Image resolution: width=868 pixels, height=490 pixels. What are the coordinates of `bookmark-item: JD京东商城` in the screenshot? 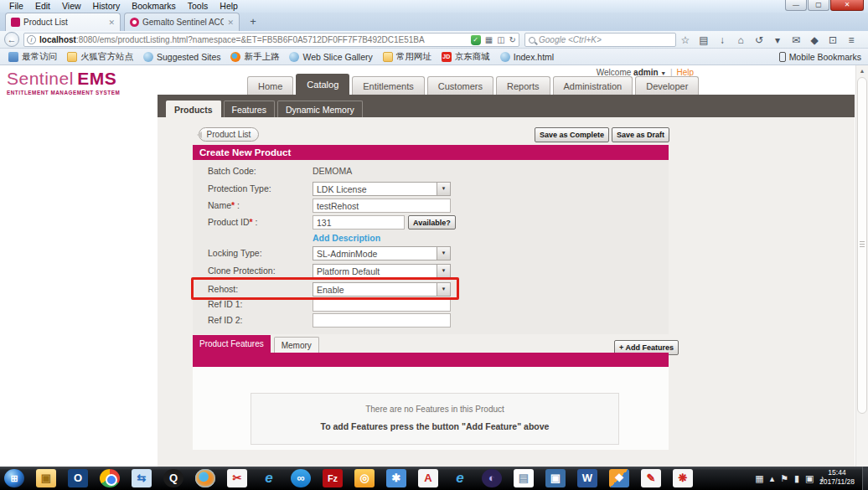 It's located at (466, 57).